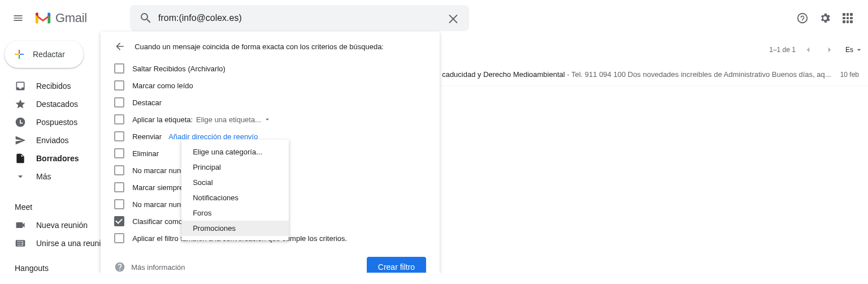  What do you see at coordinates (57, 122) in the screenshot?
I see `sidebar-item-label: Pospuestos` at bounding box center [57, 122].